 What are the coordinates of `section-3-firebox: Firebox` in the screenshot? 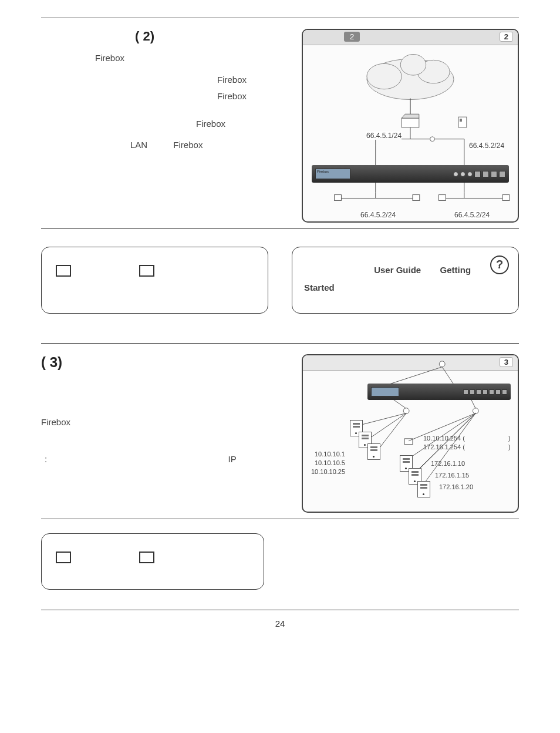 It's located at (163, 423).